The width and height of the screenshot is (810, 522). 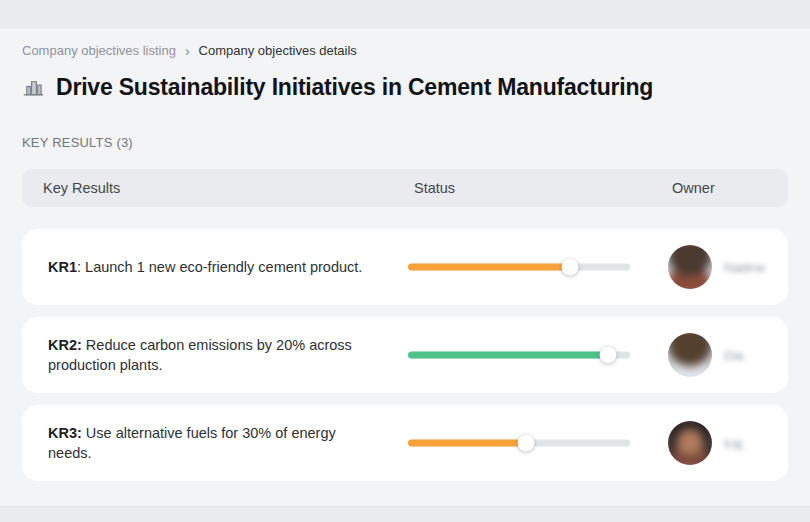 What do you see at coordinates (744, 268) in the screenshot?
I see `owner-name: Nadine` at bounding box center [744, 268].